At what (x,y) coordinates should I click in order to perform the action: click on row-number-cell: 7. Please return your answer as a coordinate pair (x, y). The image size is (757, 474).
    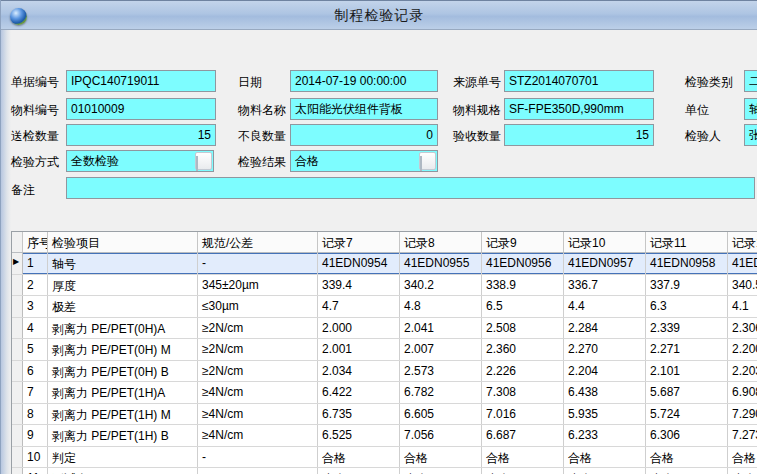
    Looking at the image, I should click on (36, 392).